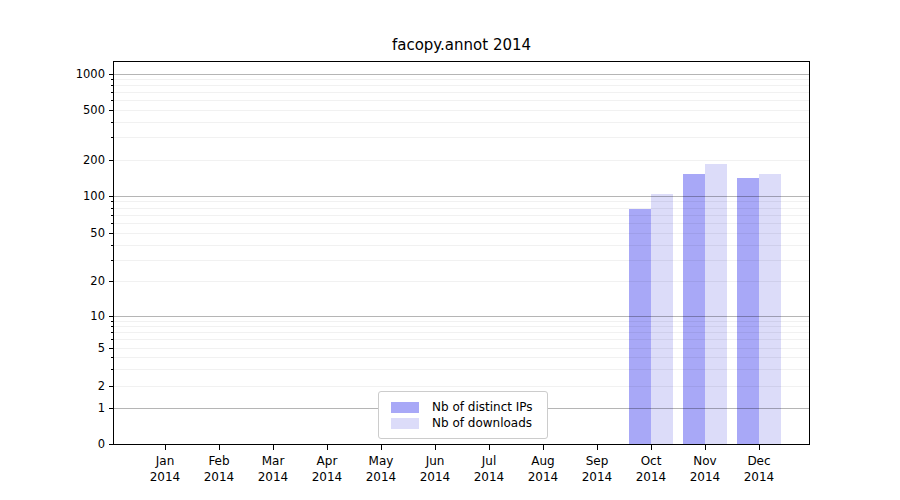 This screenshot has height=500, width=900. What do you see at coordinates (381, 469) in the screenshot?
I see `x-tick-label: May2014` at bounding box center [381, 469].